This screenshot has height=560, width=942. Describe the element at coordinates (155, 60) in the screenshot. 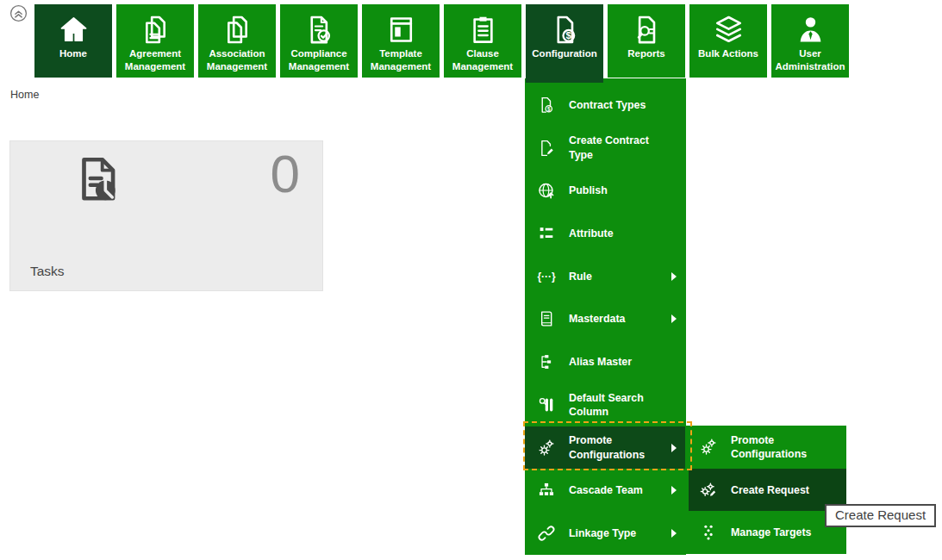

I see `ribbon-tile-label: Agreement Management` at that location.